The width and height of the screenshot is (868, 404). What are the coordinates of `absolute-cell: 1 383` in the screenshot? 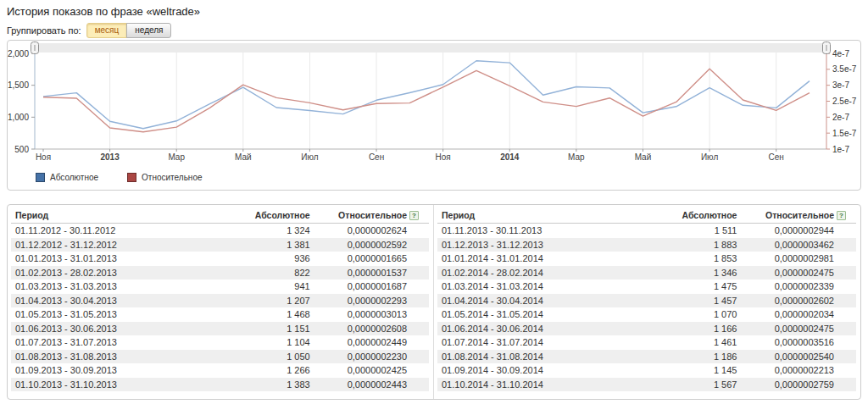 It's located at (268, 385).